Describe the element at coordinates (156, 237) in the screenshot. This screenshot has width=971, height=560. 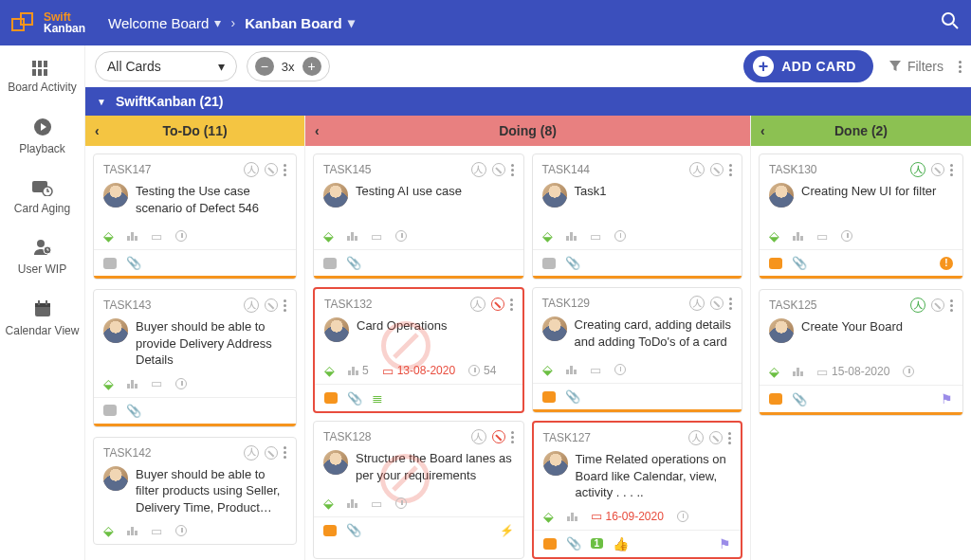
I see `calendar-icon: ▭` at that location.